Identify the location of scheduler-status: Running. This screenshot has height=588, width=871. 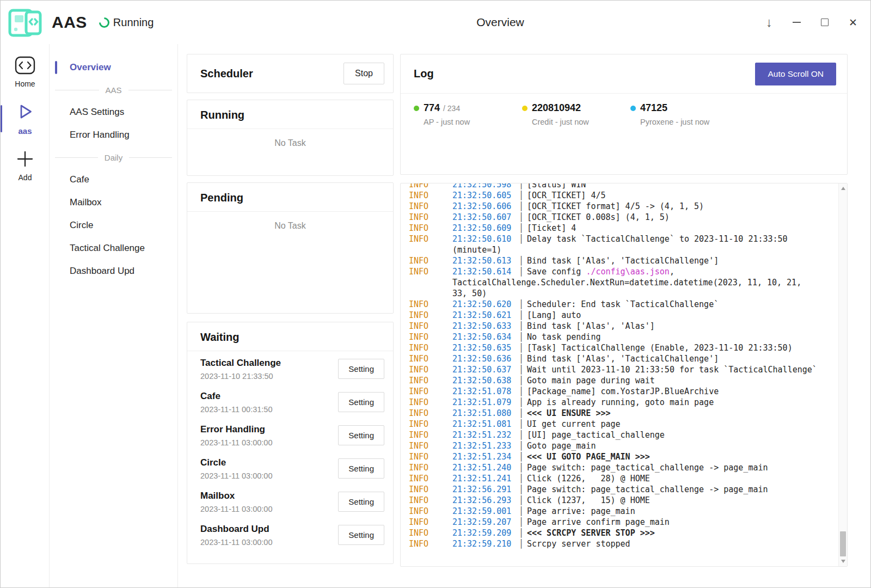
(126, 23).